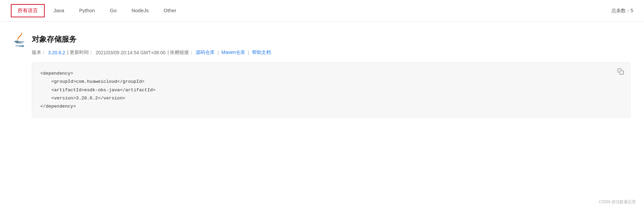 The height and width of the screenshot is (209, 644). What do you see at coordinates (622, 11) in the screenshot?
I see `total-count: 总条数：5` at bounding box center [622, 11].